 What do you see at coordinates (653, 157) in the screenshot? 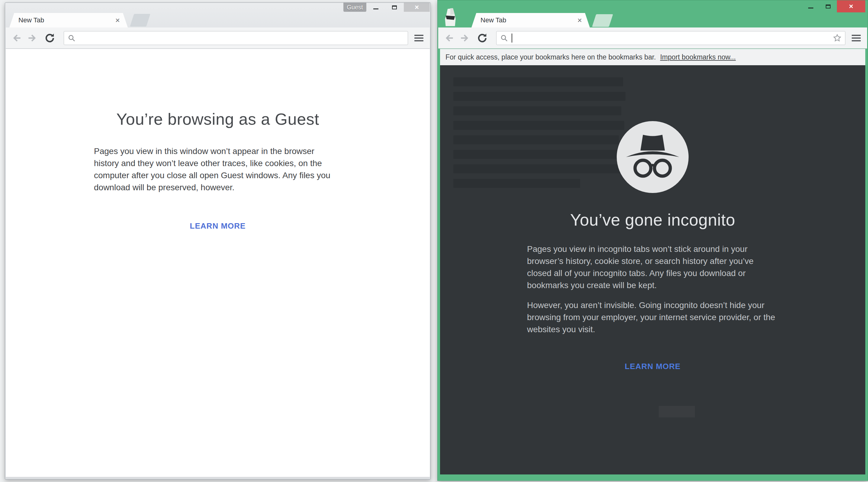
I see `incognito-hat-glasses-icon` at bounding box center [653, 157].